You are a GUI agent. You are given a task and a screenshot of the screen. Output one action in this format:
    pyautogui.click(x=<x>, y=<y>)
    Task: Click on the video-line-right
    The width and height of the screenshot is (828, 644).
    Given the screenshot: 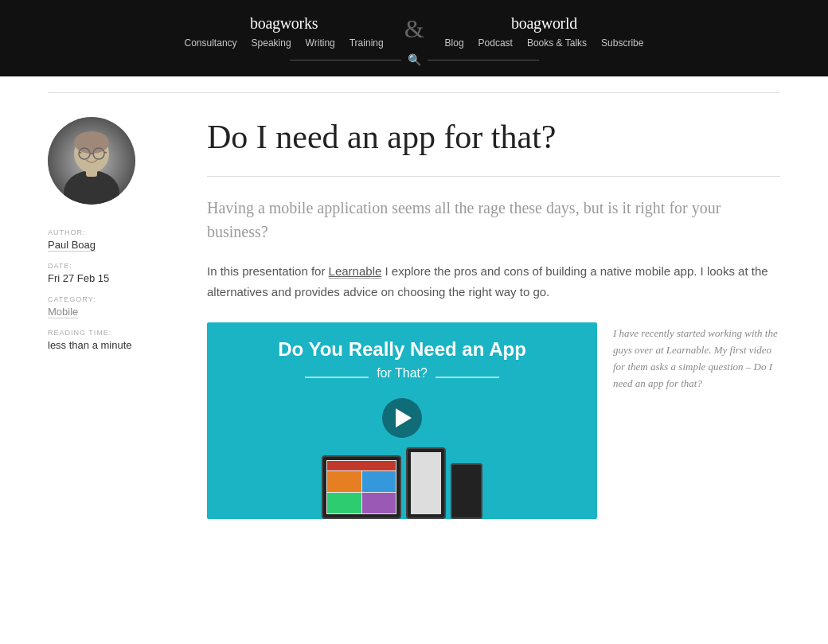 What is the action you would take?
    pyautogui.click(x=467, y=377)
    